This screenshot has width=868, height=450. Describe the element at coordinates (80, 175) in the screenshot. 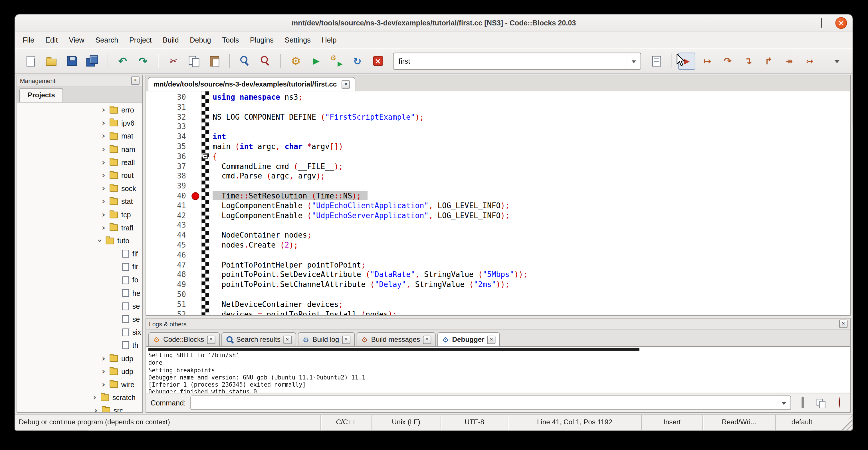

I see `tree-item: rout` at that location.